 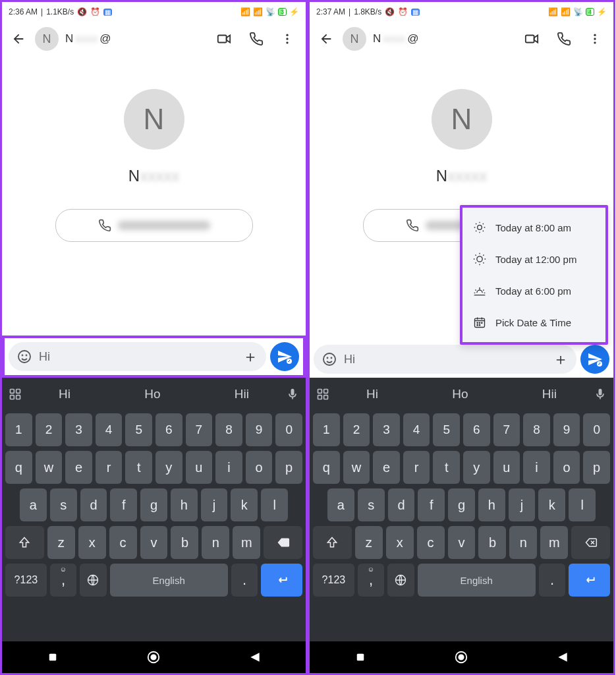 What do you see at coordinates (154, 225) in the screenshot?
I see `recent-call-bubble` at bounding box center [154, 225].